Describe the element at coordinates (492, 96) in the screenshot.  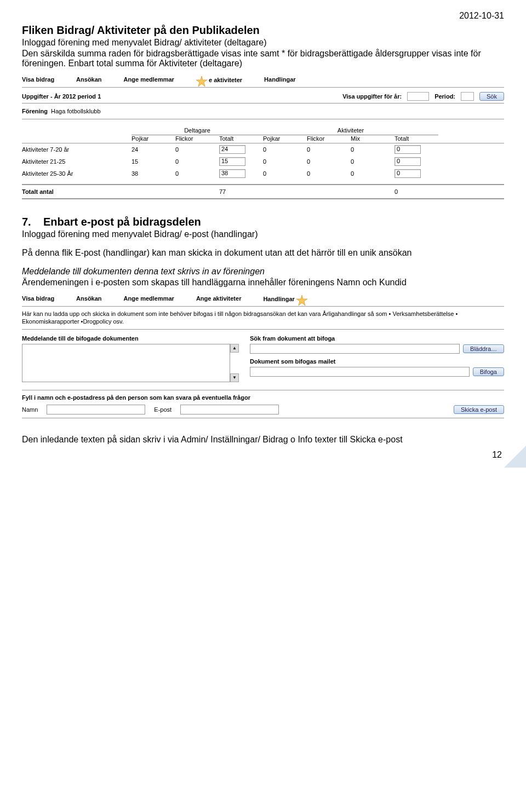
I see `sok-button: Sök` at that location.